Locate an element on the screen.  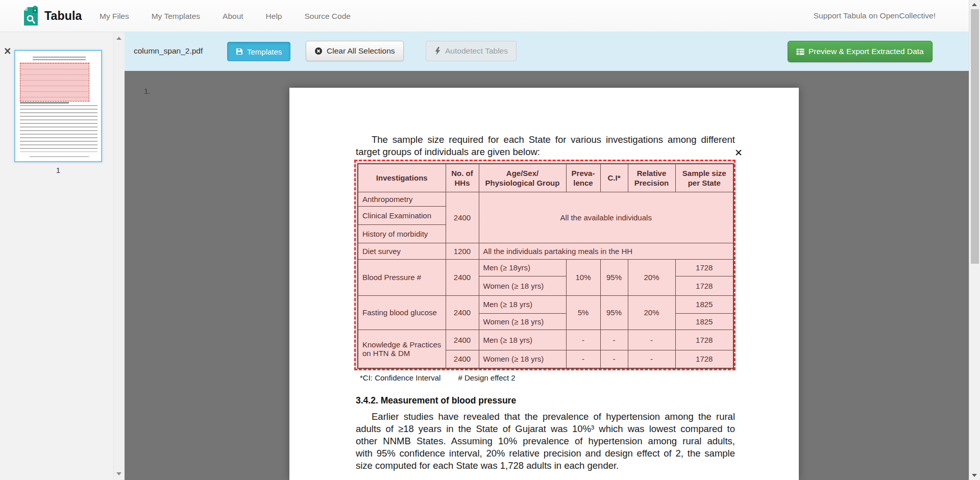
nav-about: About is located at coordinates (233, 16).